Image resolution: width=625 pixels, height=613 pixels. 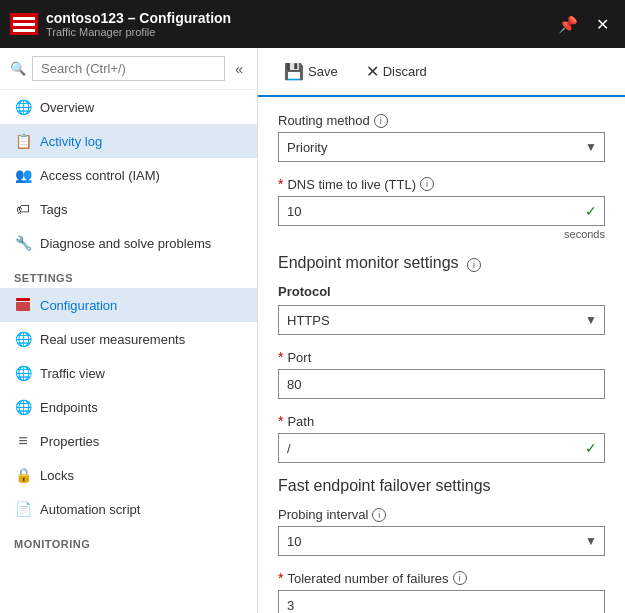 I want to click on probing-interval-select: 10 30, so click(x=442, y=541).